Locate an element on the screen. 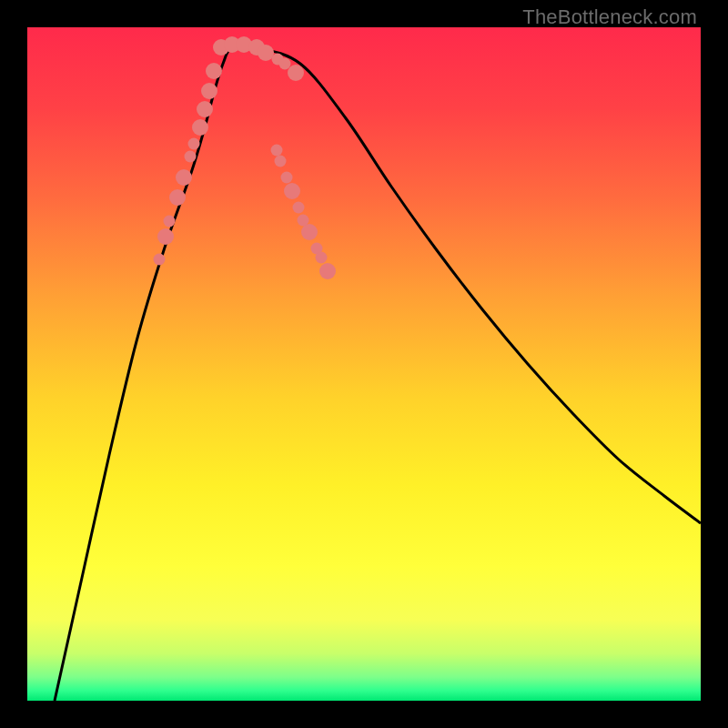  watermark-text: TheBottleneck.com is located at coordinates (610, 17).